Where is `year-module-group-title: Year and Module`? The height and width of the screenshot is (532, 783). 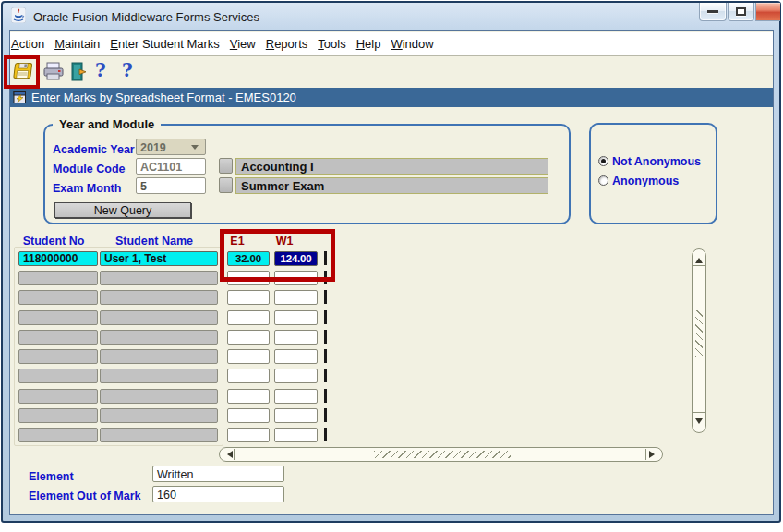 year-module-group-title: Year and Module is located at coordinates (107, 124).